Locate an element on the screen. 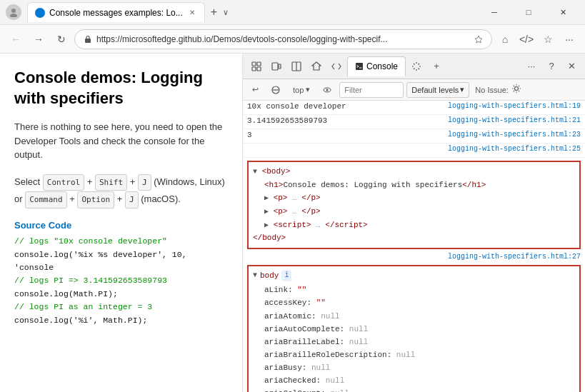 Image resolution: width=585 pixels, height=392 pixels. address-bar: https://microsoftedge.github.io/Demos/de… is located at coordinates (283, 39).